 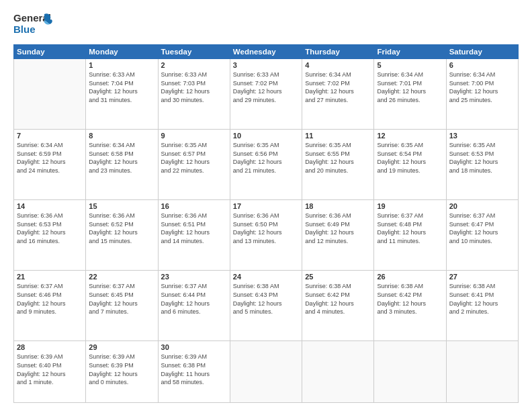 I want to click on calendar-cell: 9Sunrise: 6:35 AM Sunset: 6:57 PM Daylig…, so click(x=193, y=165).